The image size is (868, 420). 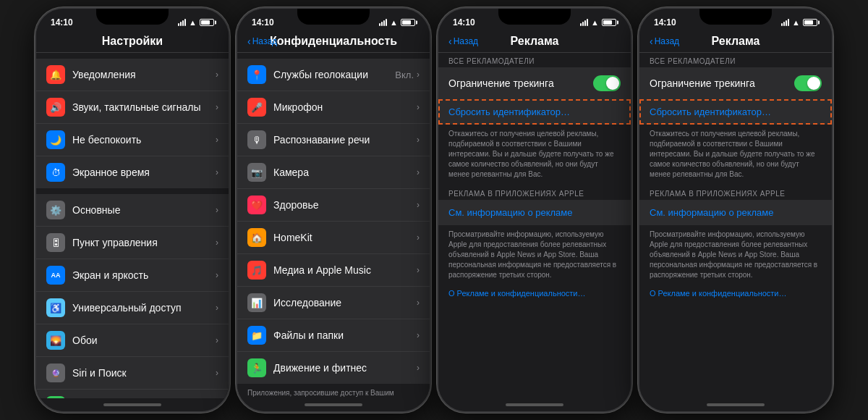 I want to click on list-item: 🎵 Медиа и Apple Music ›, so click(x=333, y=271).